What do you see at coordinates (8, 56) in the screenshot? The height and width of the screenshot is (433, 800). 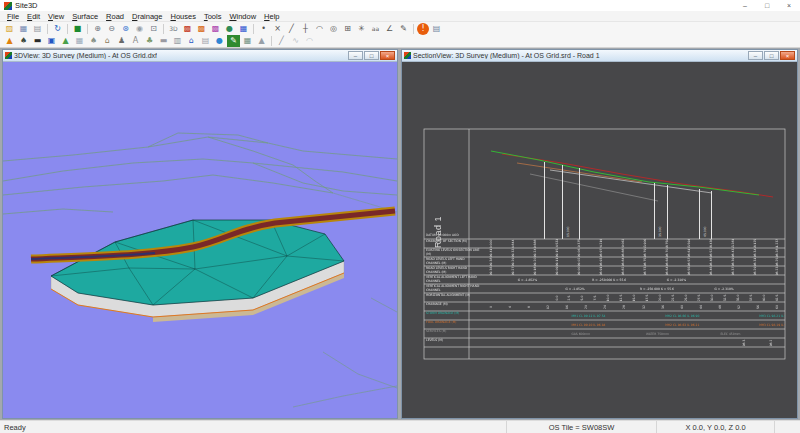 I see `3dview-window-icon` at bounding box center [8, 56].